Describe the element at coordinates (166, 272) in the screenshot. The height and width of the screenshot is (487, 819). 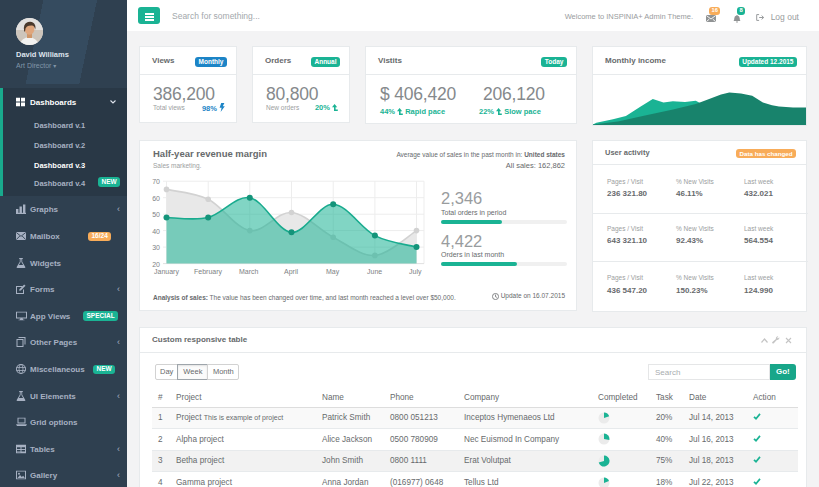
I see `svg-text: January` at that location.